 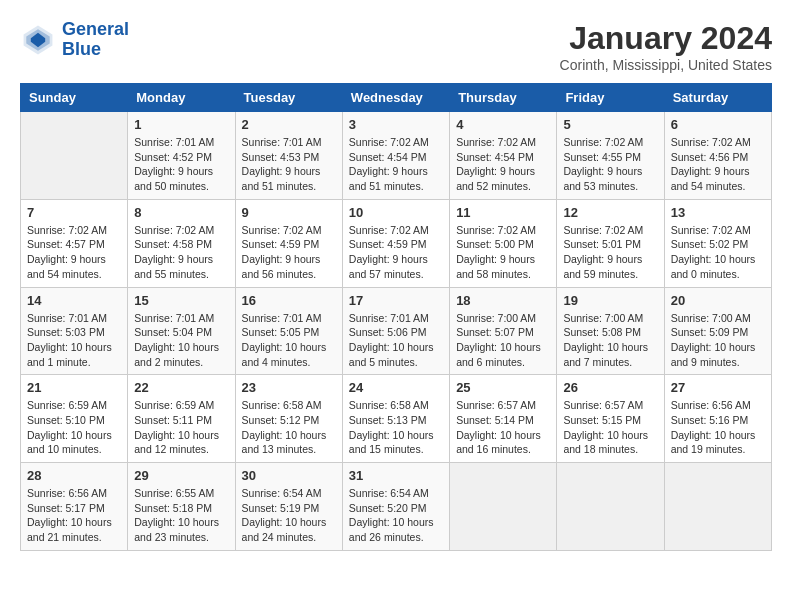 What do you see at coordinates (396, 331) in the screenshot?
I see `calendar-cell: 17Sunrise: 7:01 AMSunset: 5:06 PMDayligh…` at bounding box center [396, 331].